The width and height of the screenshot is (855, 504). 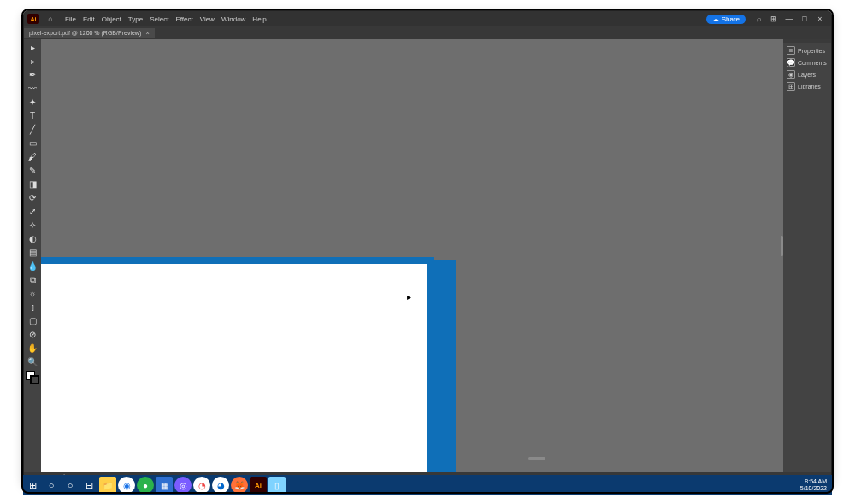 What do you see at coordinates (32, 378) in the screenshot?
I see `fill-stroke-swatch` at bounding box center [32, 378].